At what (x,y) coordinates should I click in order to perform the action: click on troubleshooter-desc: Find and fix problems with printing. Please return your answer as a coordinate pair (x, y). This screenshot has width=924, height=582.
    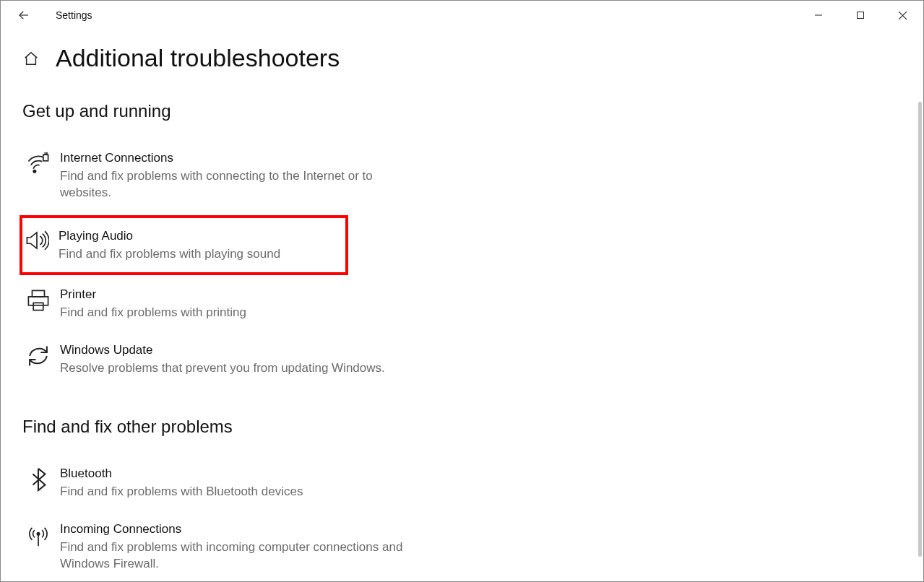
    Looking at the image, I should click on (240, 312).